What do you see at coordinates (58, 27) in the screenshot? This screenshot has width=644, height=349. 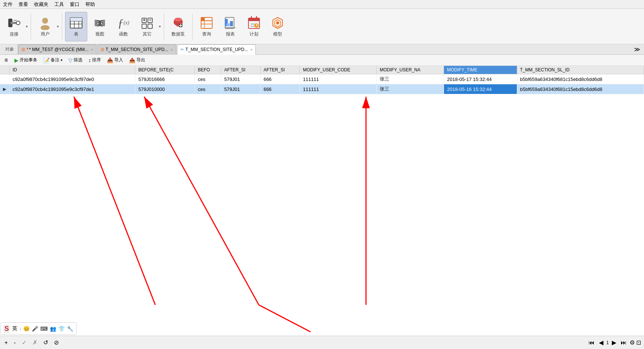 I see `user-dropdown: ▾` at bounding box center [58, 27].